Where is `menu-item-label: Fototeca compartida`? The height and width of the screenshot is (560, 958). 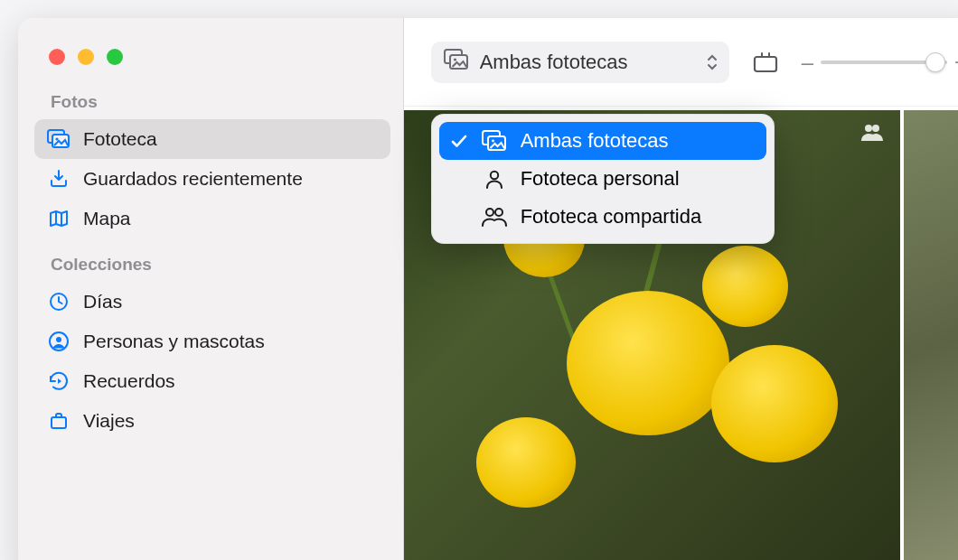 menu-item-label: Fototeca compartida is located at coordinates (611, 217).